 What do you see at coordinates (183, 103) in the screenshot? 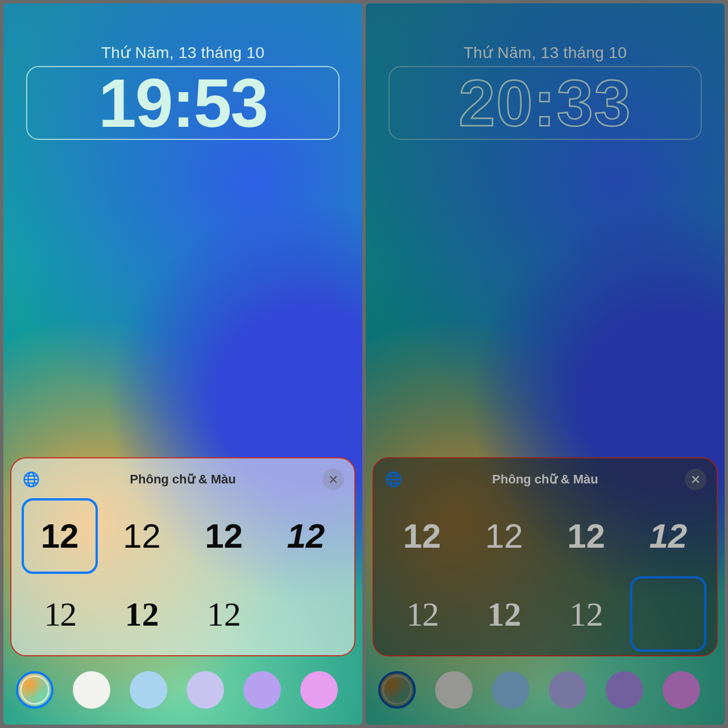
I see `lockscreen-time: 19:53` at bounding box center [183, 103].